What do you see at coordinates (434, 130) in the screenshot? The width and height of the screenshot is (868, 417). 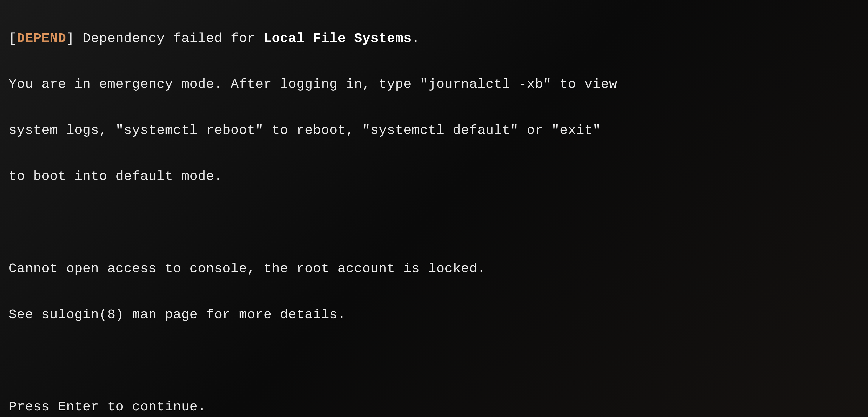 I see `emergency-mode-line-2: system logs, "systemctl reboot" to reboo…` at bounding box center [434, 130].